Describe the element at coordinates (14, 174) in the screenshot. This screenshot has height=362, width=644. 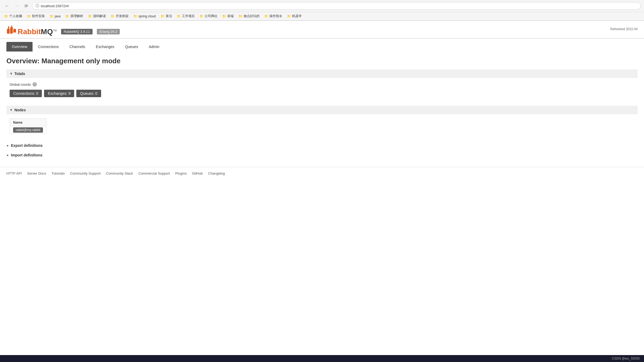
I see `footer-link-http-api: HTTP API` at that location.